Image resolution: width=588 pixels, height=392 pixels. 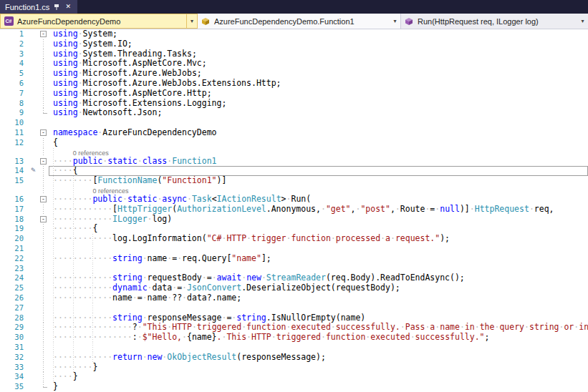 What do you see at coordinates (99, 21) in the screenshot?
I see `project-dropdown: C# AzureFuncDependencyDemo ▾` at bounding box center [99, 21].